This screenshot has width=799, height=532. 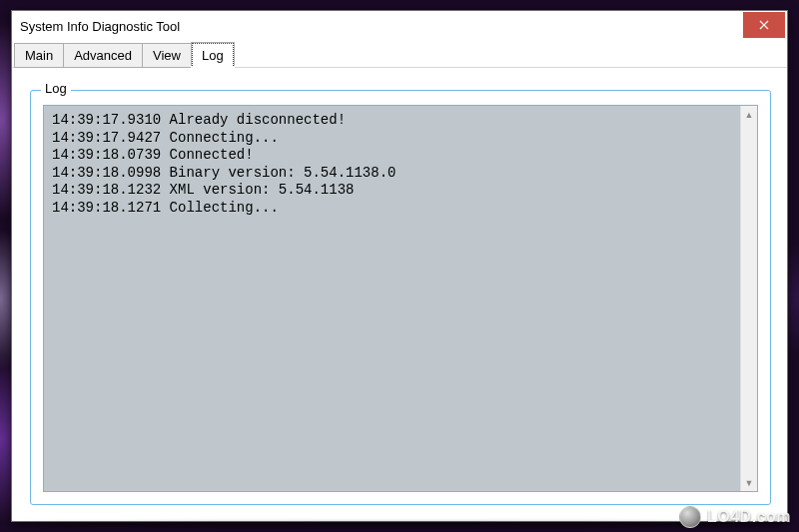 What do you see at coordinates (749, 483) in the screenshot?
I see `scroll-down-button: ▼` at bounding box center [749, 483].